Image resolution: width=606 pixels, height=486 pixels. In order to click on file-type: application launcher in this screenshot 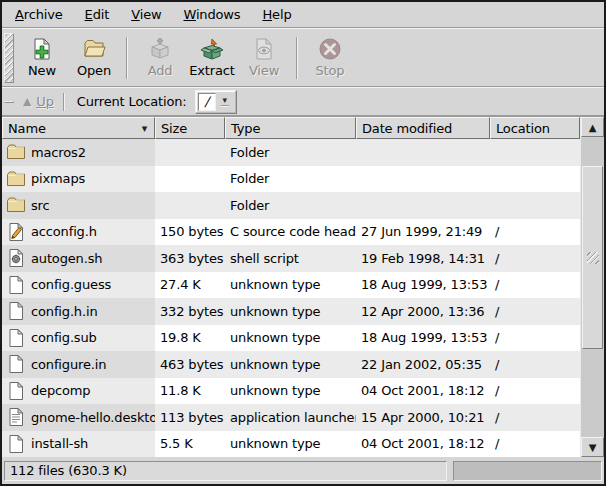, I will do `click(290, 418)`.